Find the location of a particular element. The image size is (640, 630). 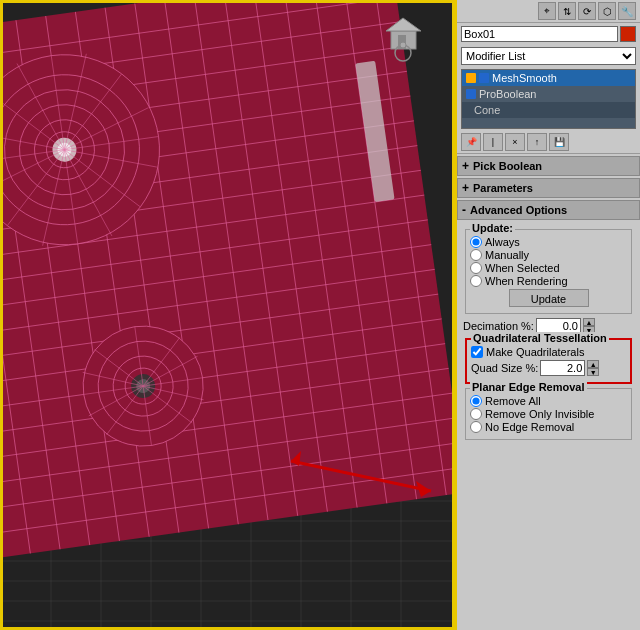

parameters-label: Parameters is located at coordinates (503, 188).